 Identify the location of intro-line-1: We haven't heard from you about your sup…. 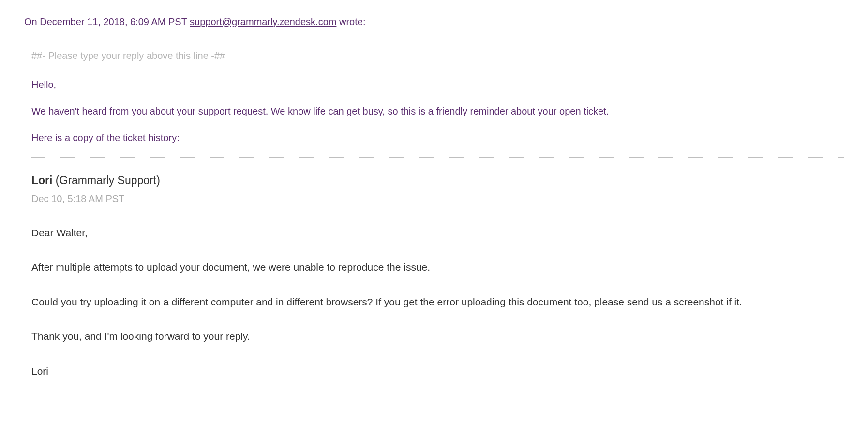
(437, 111).